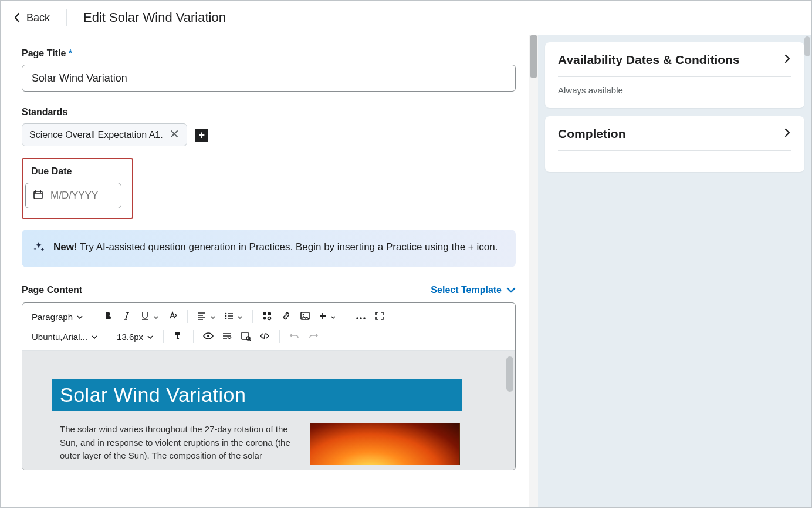  What do you see at coordinates (60, 337) in the screenshot?
I see `font-family-label: Ubuntu,Arial...` at bounding box center [60, 337].